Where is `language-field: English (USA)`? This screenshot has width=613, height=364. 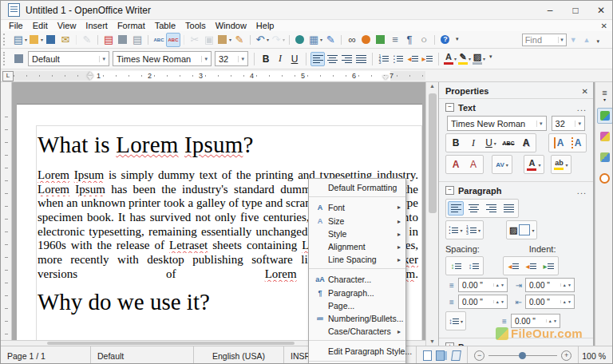
language-field: English (USA) is located at coordinates (239, 355).